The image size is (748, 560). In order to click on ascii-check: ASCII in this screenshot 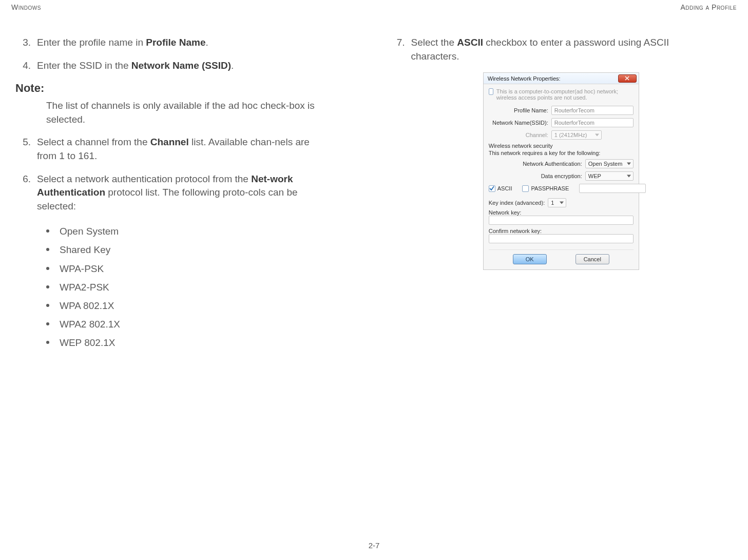, I will do `click(501, 189)`.